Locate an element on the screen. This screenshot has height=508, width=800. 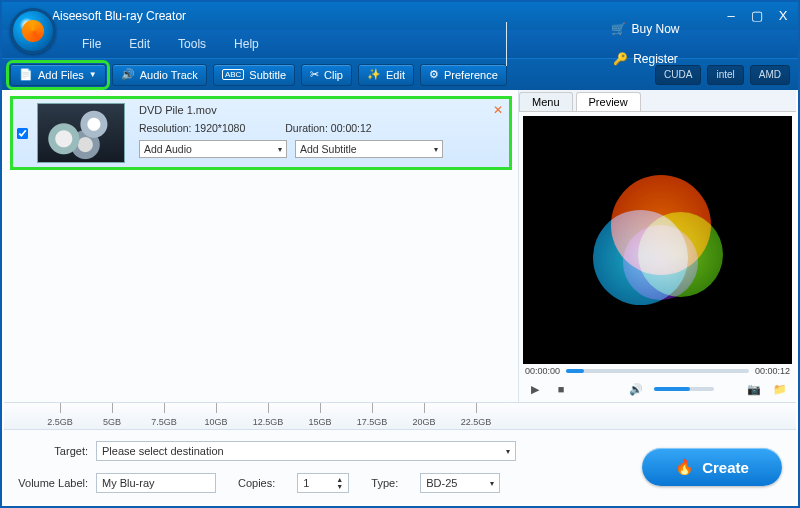
file-checkbox is located at coordinates (22, 132).